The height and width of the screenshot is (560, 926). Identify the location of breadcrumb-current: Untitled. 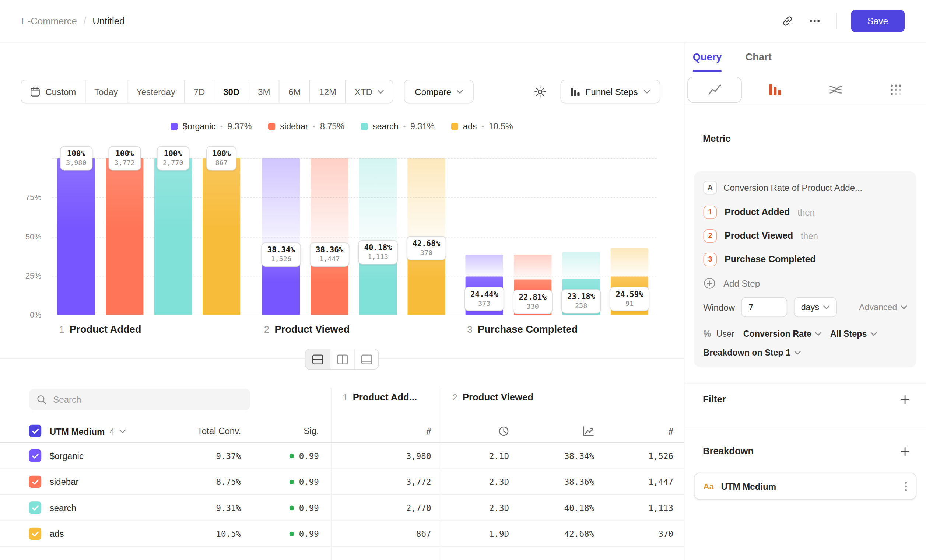
(108, 21).